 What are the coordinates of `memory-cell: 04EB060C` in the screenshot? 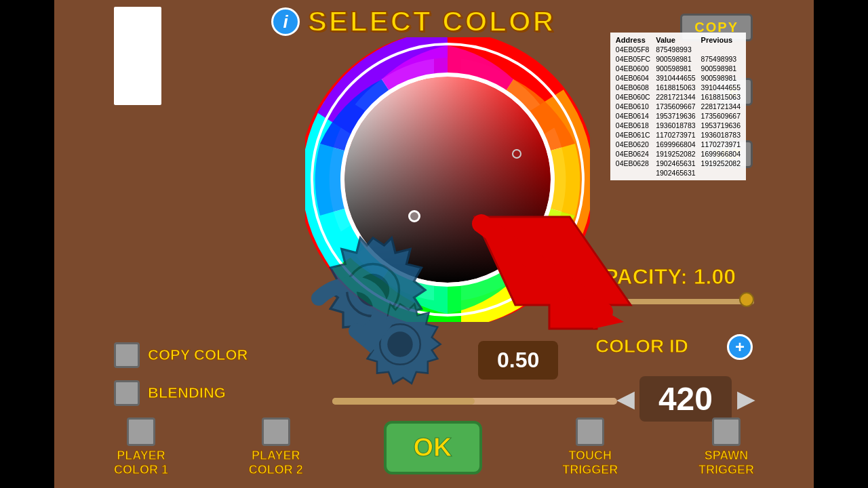 It's located at (633, 97).